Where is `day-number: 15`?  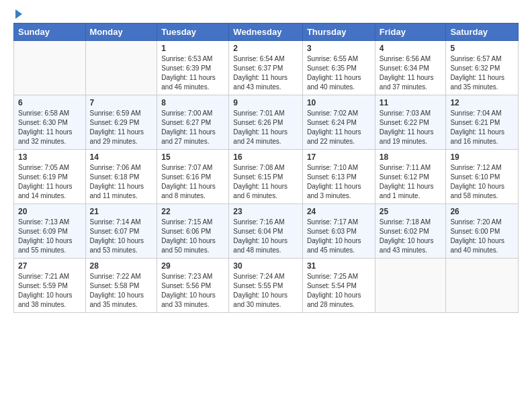 day-number: 15 is located at coordinates (193, 157).